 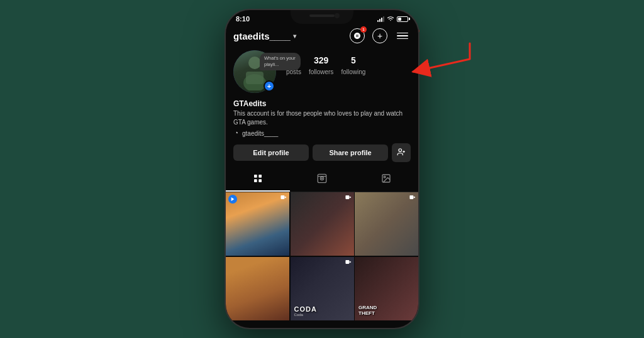 What do you see at coordinates (322, 104) in the screenshot?
I see `display-name: GTAedits` at bounding box center [322, 104].